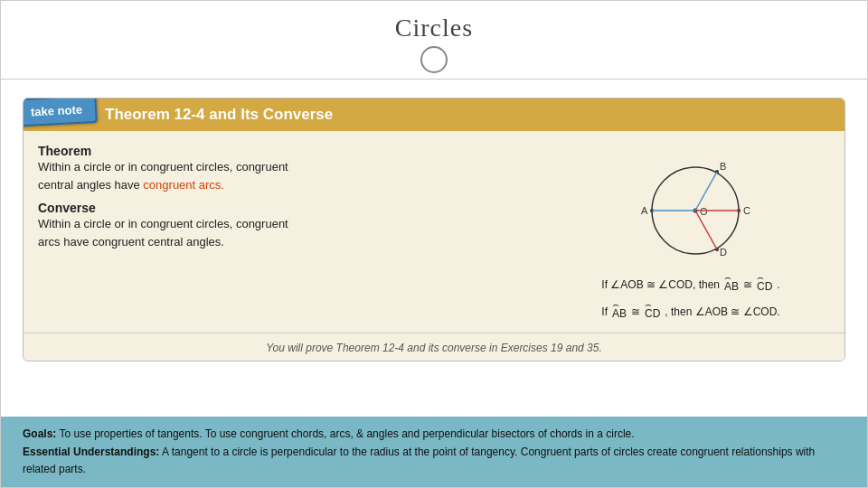 Image resolution: width=868 pixels, height=488 pixels. Describe the element at coordinates (40, 434) in the screenshot. I see `goals-label: Goals:` at that location.